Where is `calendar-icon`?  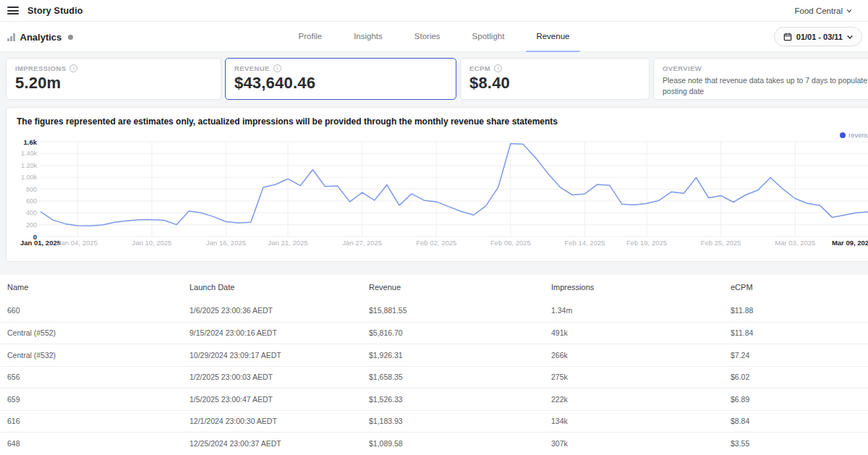 calendar-icon is located at coordinates (788, 37).